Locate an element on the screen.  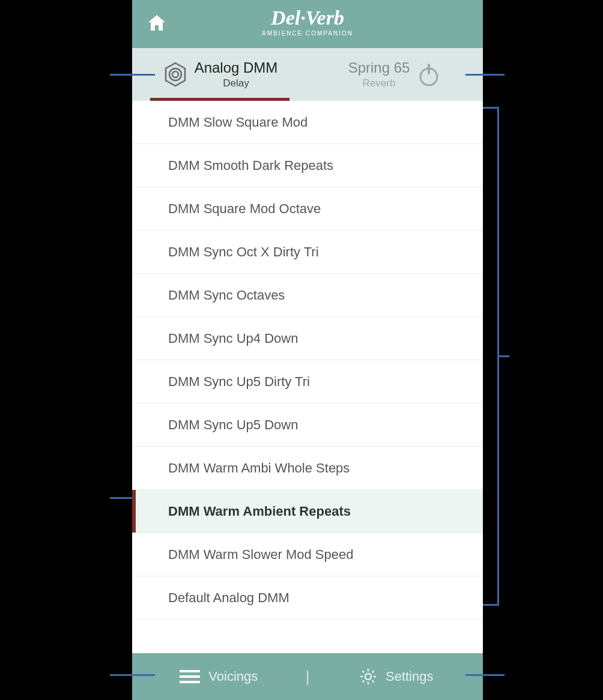
hex-knob-icon is located at coordinates (175, 74).